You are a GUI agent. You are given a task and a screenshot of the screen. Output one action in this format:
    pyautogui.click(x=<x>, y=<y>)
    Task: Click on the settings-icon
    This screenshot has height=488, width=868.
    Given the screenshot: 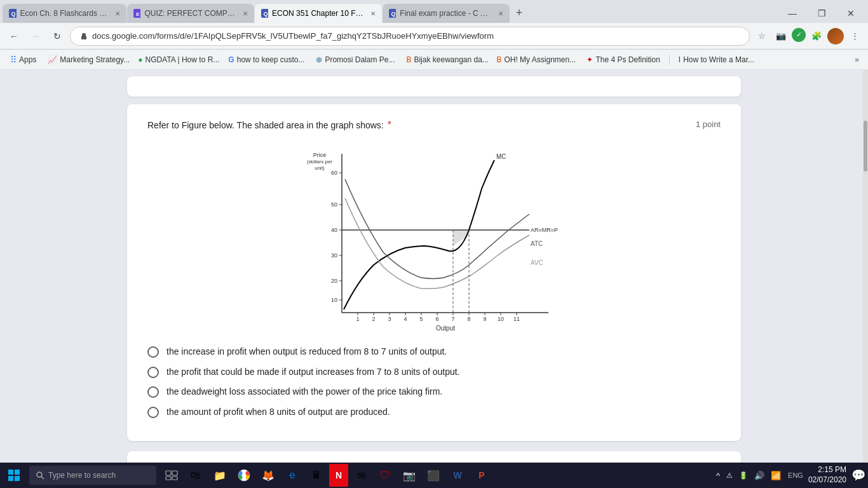 What is the action you would take?
    pyautogui.click(x=836, y=36)
    